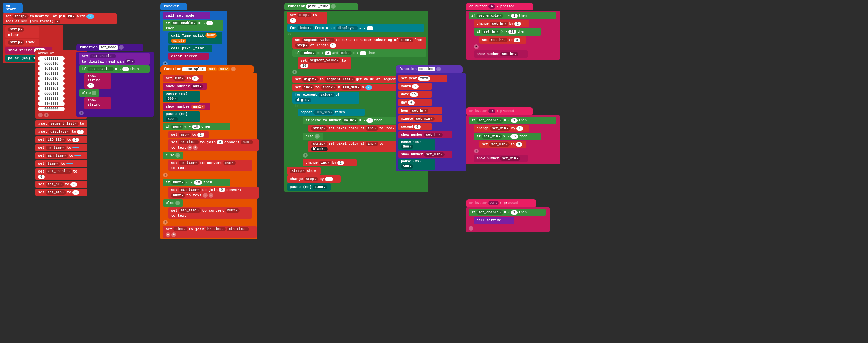 Image resolution: width=868 pixels, height=343 pixels. I want to click on set-day-block: day 4, so click(415, 102).